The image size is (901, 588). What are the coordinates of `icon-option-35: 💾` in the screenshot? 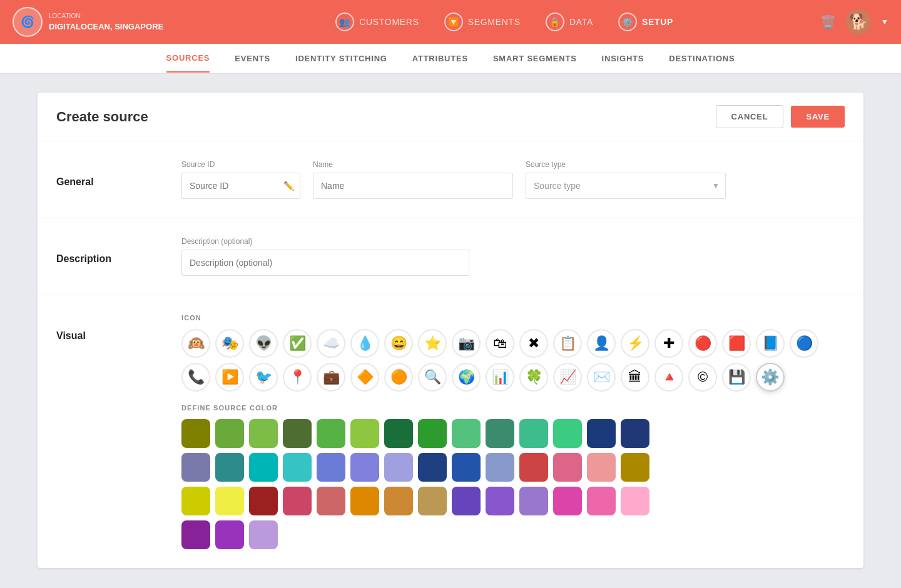 It's located at (736, 377).